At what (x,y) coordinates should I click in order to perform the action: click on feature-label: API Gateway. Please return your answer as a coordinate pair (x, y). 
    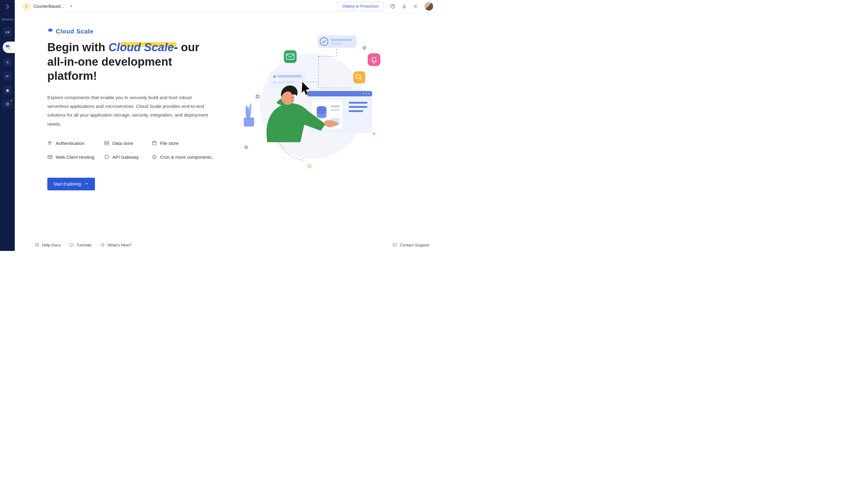
    Looking at the image, I should click on (126, 157).